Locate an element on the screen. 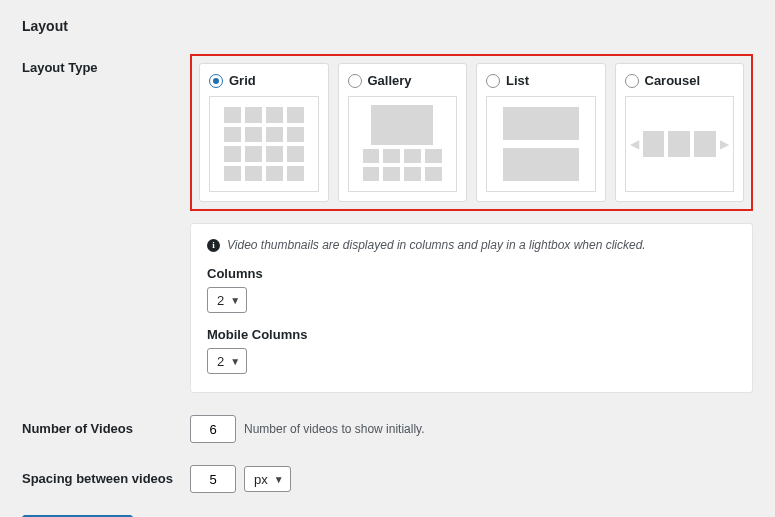  layout-preview-grid is located at coordinates (264, 144).